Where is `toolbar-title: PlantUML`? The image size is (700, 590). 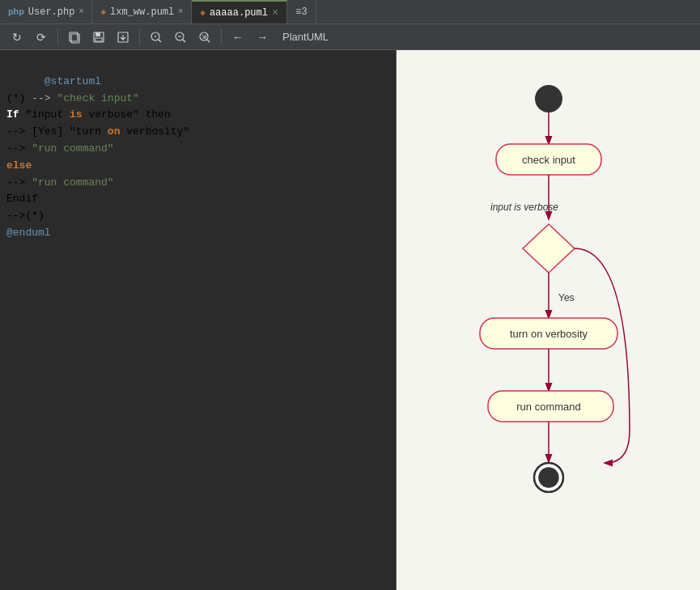
toolbar-title: PlantUML is located at coordinates (306, 37).